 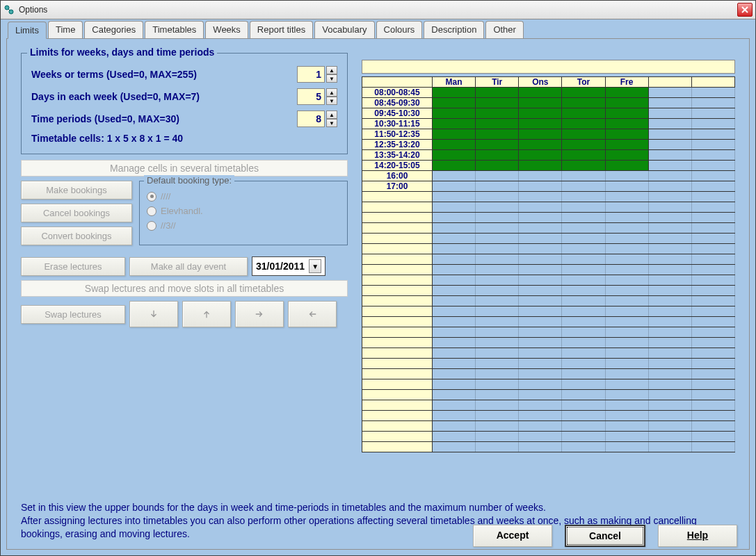 I want to click on tab-weeks: Weeks, so click(x=227, y=29).